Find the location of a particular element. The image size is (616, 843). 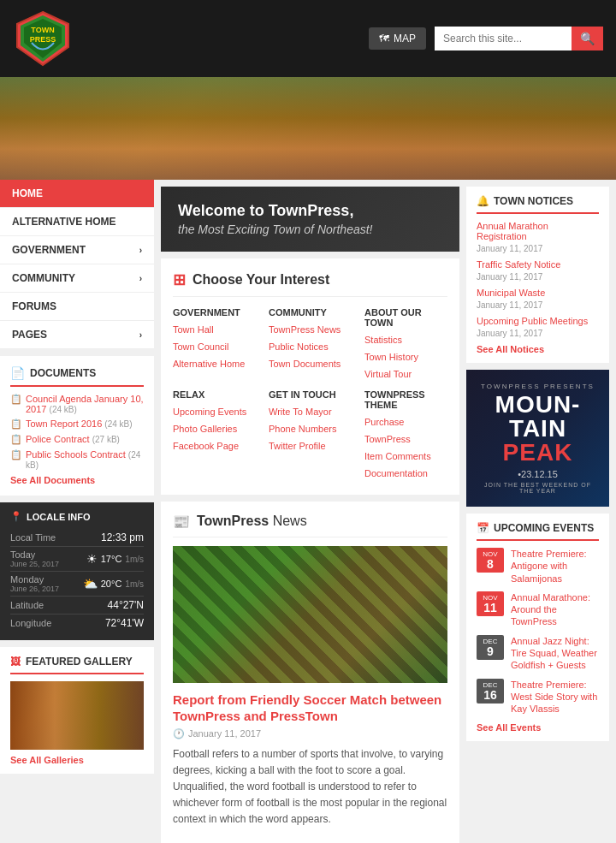

interest-link: Purchase TownPress is located at coordinates (406, 431).